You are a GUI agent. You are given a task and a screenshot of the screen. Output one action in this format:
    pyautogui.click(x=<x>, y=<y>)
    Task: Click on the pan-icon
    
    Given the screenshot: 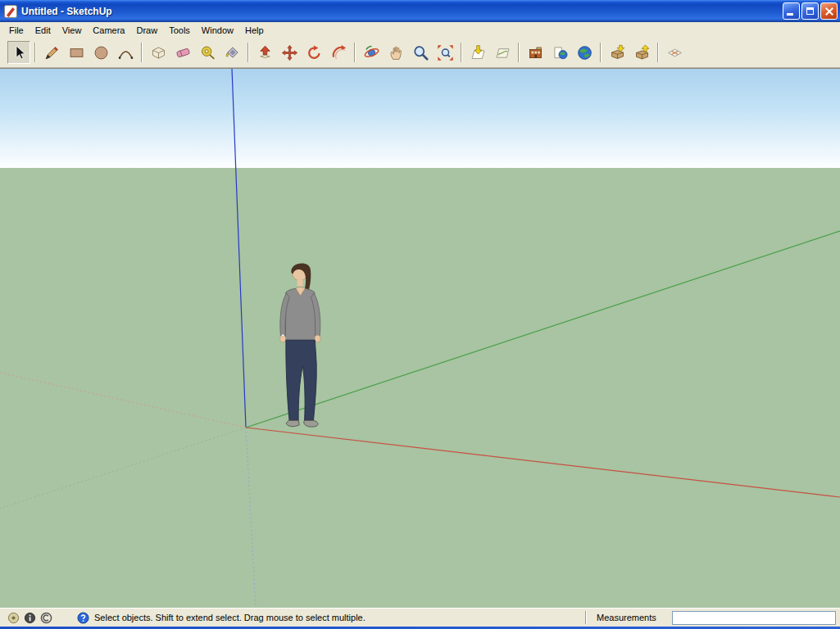 What is the action you would take?
    pyautogui.click(x=397, y=52)
    